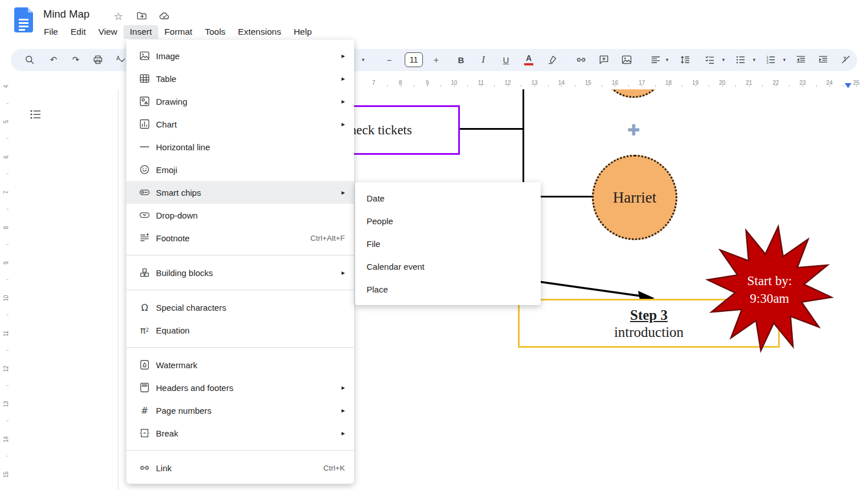  I want to click on insert-menu-item-drop-down: Drop-down, so click(240, 215).